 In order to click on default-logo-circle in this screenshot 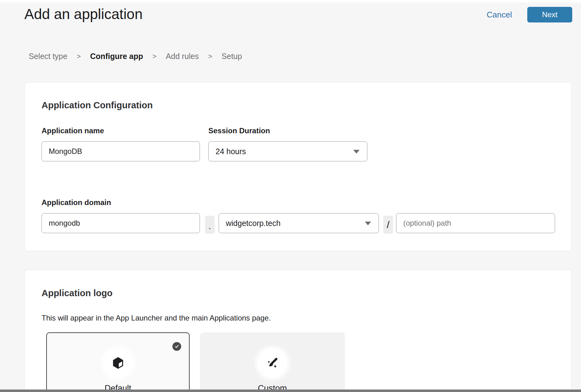, I will do `click(118, 363)`.